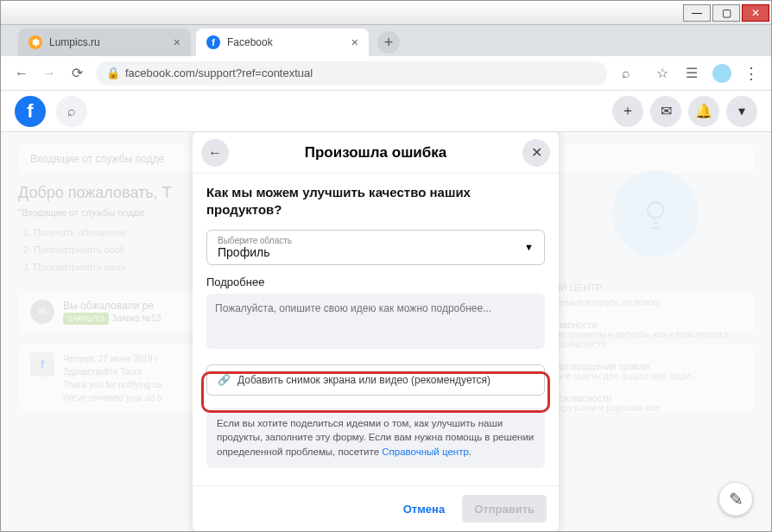  Describe the element at coordinates (386, 13) in the screenshot. I see `window-titlebar: — ▢ ✕` at that location.